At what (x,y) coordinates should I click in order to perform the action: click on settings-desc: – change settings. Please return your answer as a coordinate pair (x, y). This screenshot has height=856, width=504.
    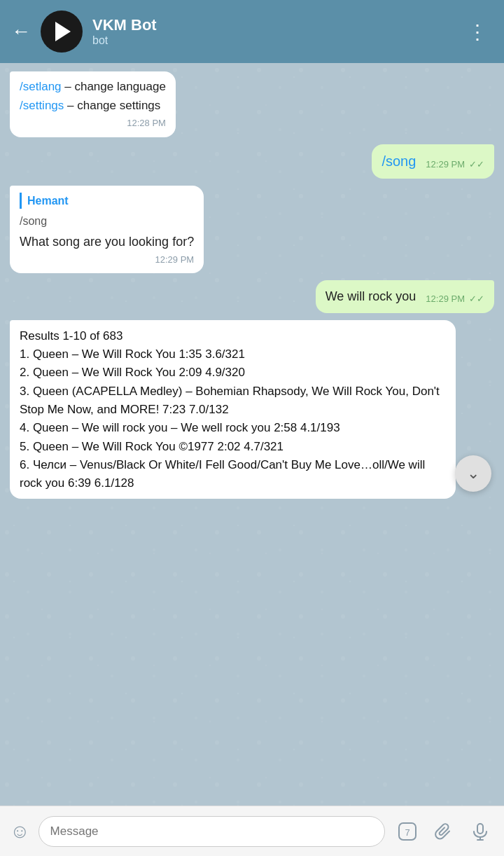
    Looking at the image, I should click on (113, 105).